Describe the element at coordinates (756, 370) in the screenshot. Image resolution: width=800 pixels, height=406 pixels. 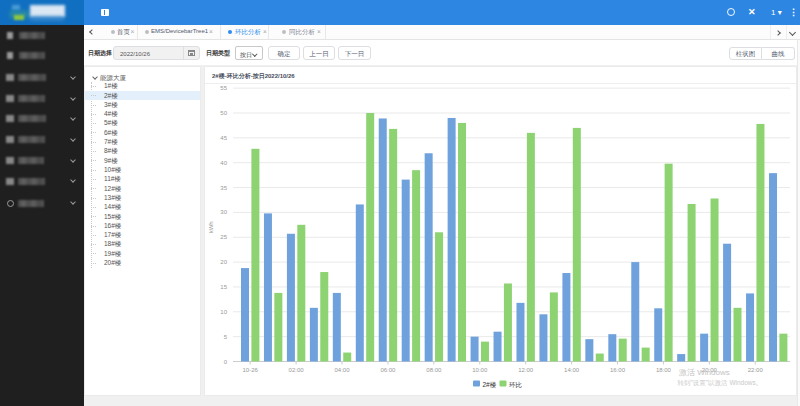
I see `svg-text: 22:00` at that location.